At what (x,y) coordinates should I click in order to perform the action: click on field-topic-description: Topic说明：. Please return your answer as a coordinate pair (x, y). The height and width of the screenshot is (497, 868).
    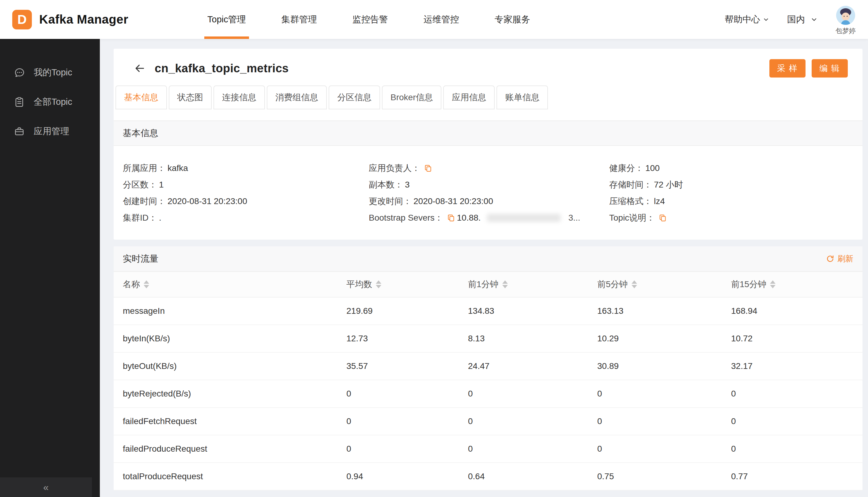
    Looking at the image, I should click on (731, 218).